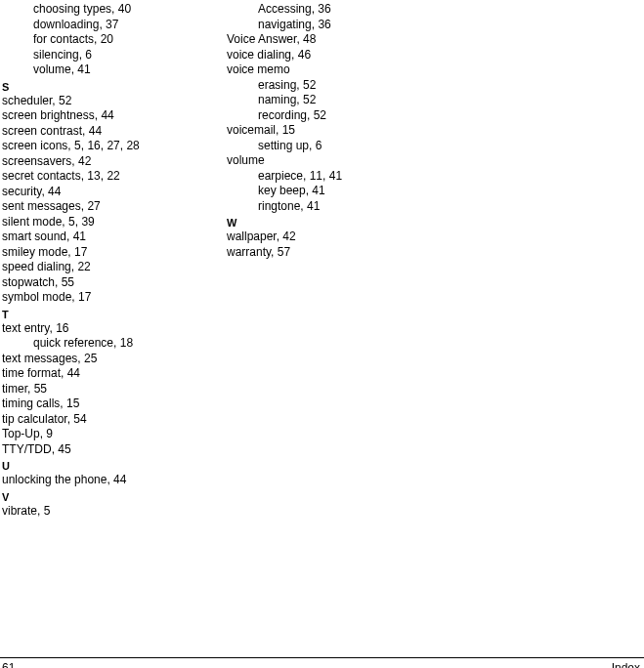  Describe the element at coordinates (109, 40) in the screenshot. I see `index-entry: for contacts, 20` at that location.